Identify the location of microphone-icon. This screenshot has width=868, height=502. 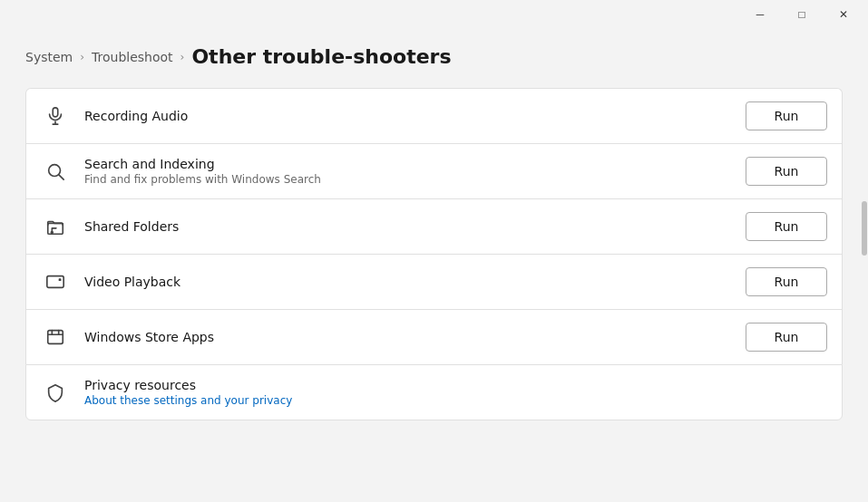
(55, 116).